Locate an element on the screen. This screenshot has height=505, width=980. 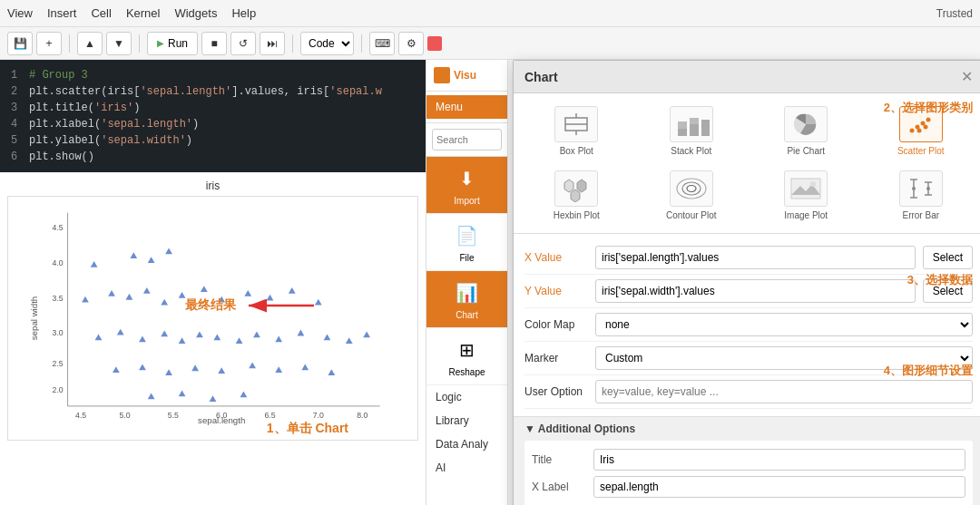
line-num-3: 3 is located at coordinates (16, 108).